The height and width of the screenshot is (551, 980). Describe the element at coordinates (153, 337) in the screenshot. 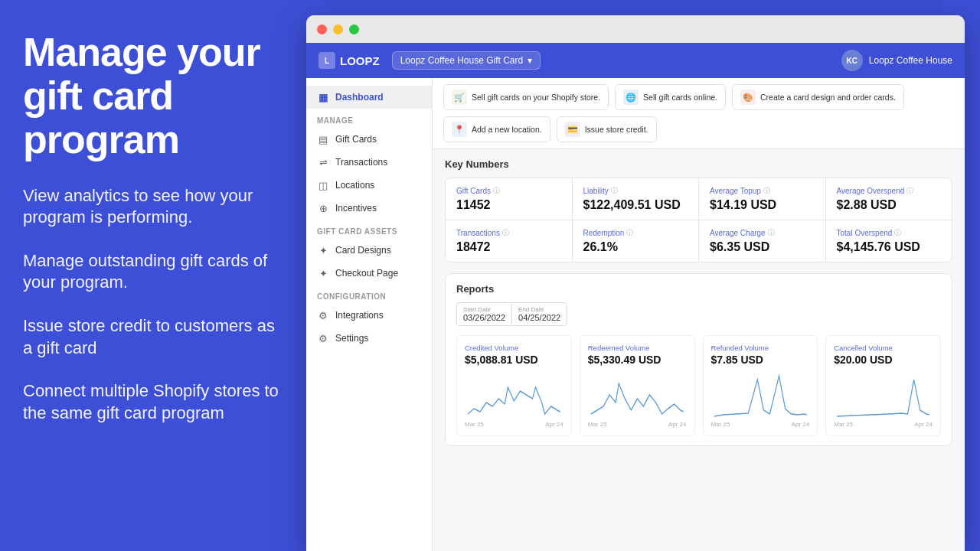

I see `feature-item-3: Issue store credit to customers as a gif…` at that location.